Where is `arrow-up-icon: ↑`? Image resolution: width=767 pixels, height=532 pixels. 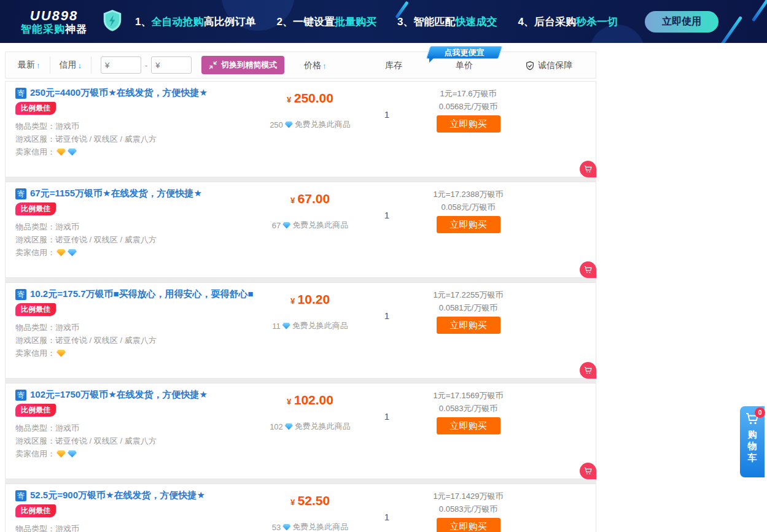 arrow-up-icon: ↑ is located at coordinates (324, 66).